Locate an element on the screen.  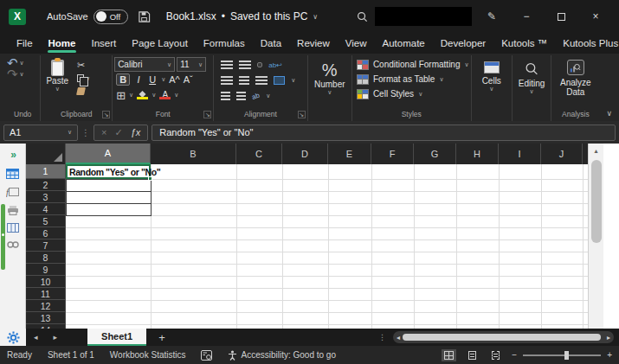
format-painter-button is located at coordinates (83, 92).